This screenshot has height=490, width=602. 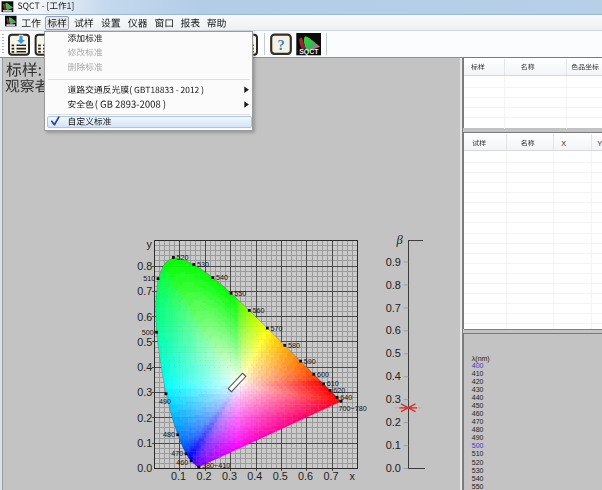 I want to click on svg-text: 400, so click(x=478, y=366).